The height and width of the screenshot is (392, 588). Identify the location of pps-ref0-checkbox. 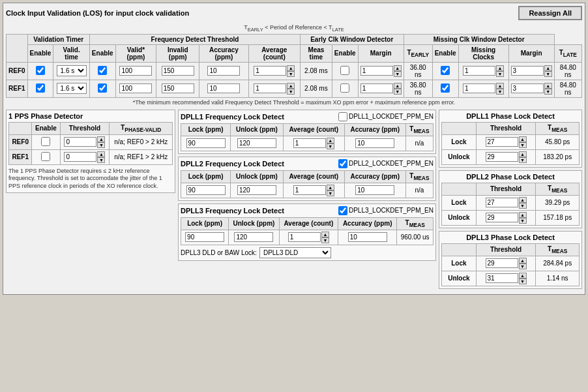
(46, 142).